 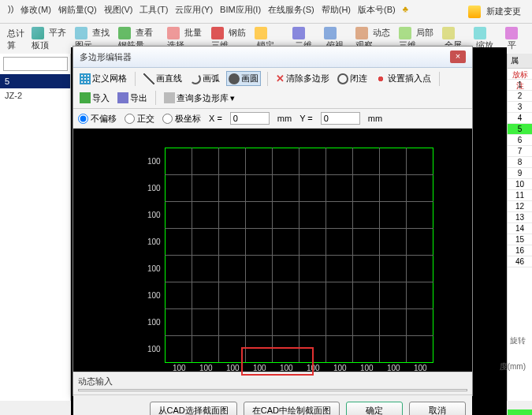 What do you see at coordinates (343, 79) in the screenshot?
I see `loop-icon` at bounding box center [343, 79].